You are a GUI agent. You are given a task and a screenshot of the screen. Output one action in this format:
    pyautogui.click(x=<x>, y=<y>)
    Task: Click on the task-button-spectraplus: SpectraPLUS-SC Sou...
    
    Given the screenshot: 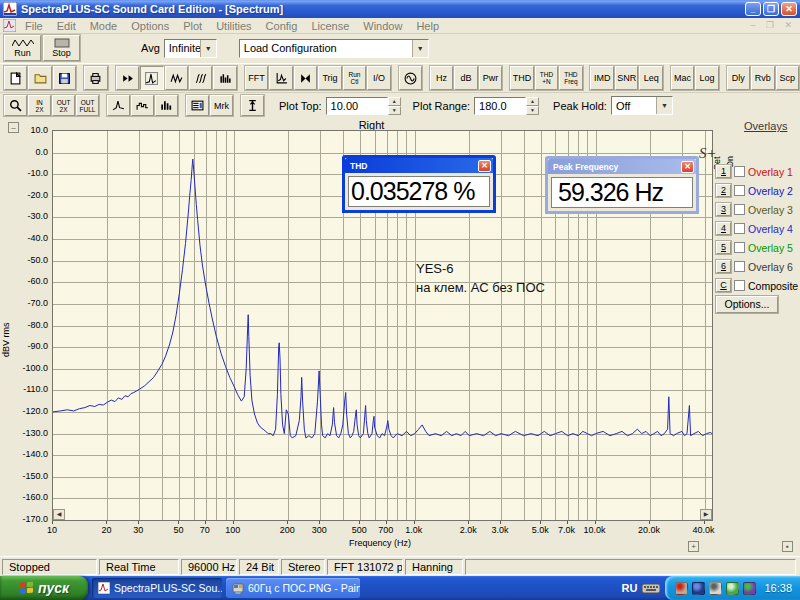 What is the action you would take?
    pyautogui.click(x=157, y=588)
    